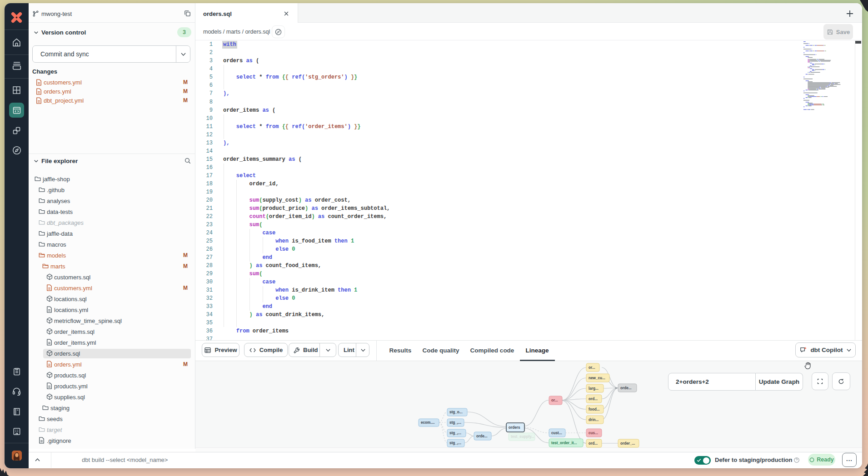  Describe the element at coordinates (594, 433) in the screenshot. I see `svg-text: cus...` at that location.